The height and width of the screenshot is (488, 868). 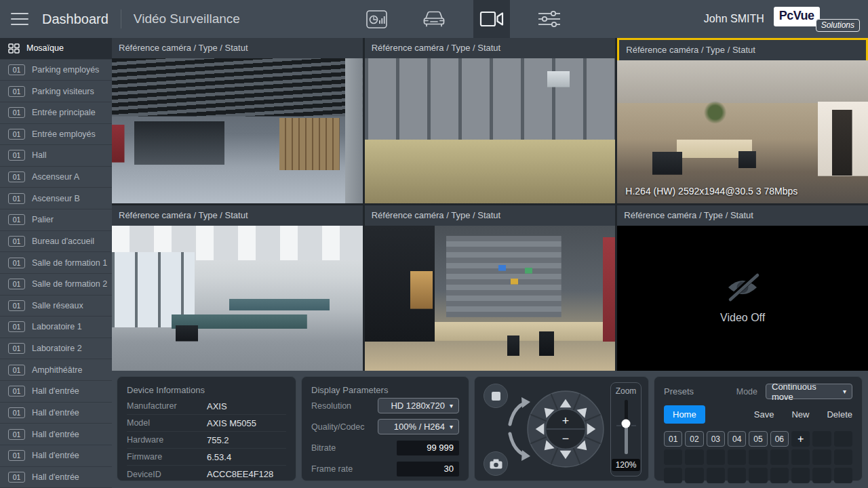 I want to click on mosaic-grid-icon, so click(x=14, y=49).